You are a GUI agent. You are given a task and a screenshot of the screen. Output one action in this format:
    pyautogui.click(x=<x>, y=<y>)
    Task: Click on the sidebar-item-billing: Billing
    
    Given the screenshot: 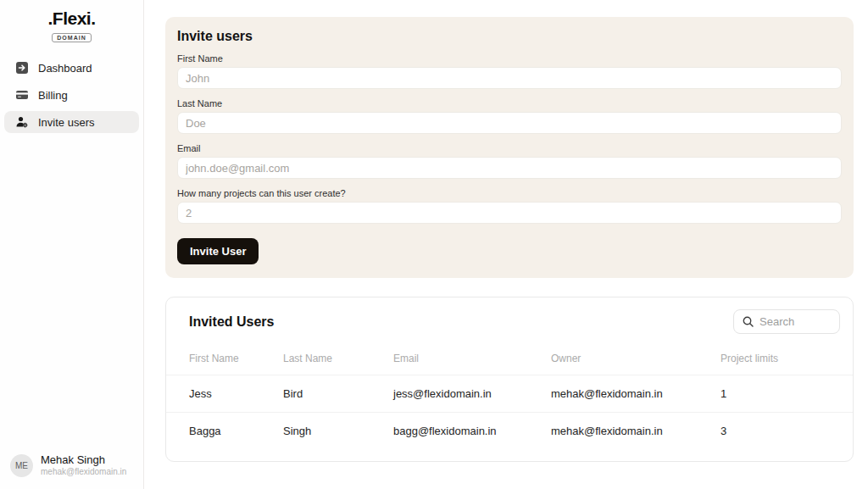 What is the action you would take?
    pyautogui.click(x=71, y=95)
    